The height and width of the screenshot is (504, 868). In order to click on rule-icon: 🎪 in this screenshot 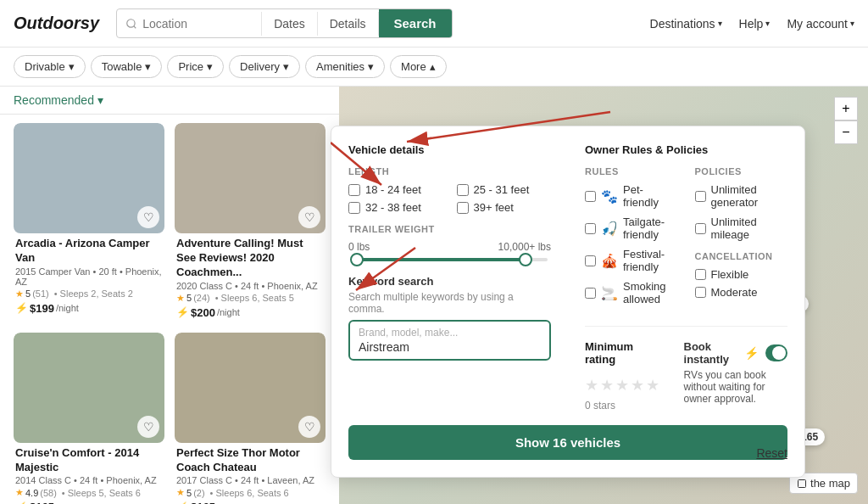, I will do `click(609, 261)`.